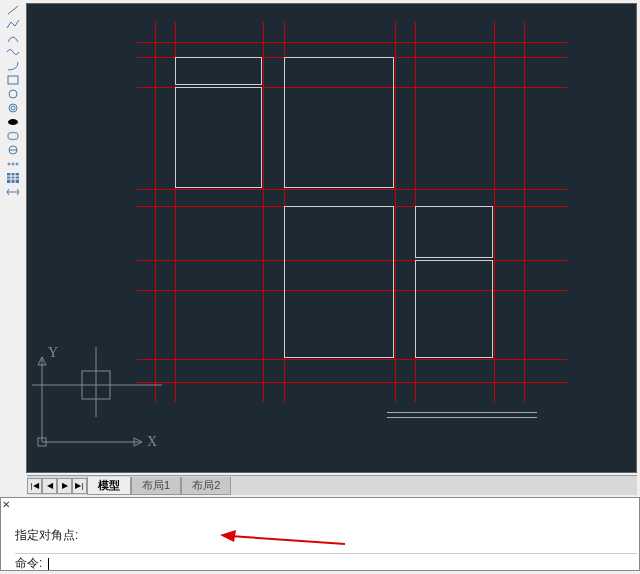  I want to click on svg-text: X, so click(152, 442).